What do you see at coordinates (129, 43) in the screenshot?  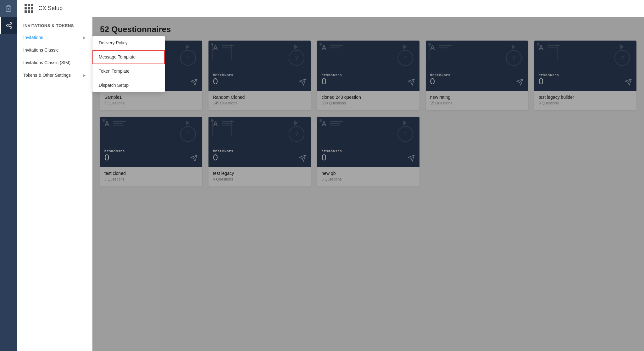 I see `flyout-delivery-policy: Delivery Policy` at bounding box center [129, 43].